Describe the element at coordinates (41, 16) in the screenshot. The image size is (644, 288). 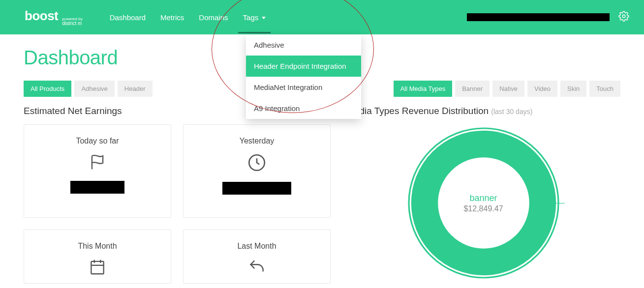
I see `logo-text: boost` at that location.